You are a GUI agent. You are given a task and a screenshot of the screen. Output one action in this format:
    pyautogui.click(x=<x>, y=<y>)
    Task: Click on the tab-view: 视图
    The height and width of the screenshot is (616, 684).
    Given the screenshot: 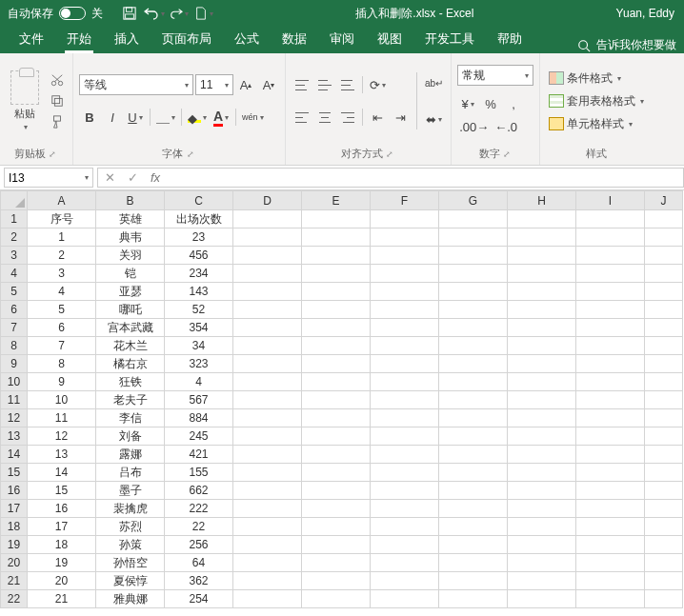 What is the action you would take?
    pyautogui.click(x=390, y=39)
    